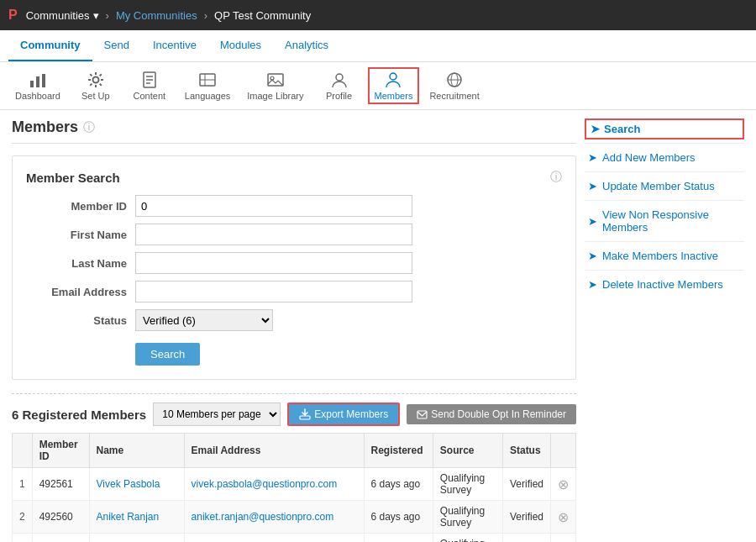  What do you see at coordinates (274, 234) in the screenshot?
I see `first-name-input` at bounding box center [274, 234].